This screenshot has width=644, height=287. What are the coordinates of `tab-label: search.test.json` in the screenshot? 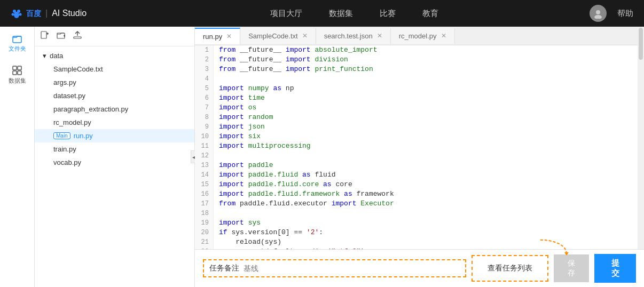 It's located at (348, 36).